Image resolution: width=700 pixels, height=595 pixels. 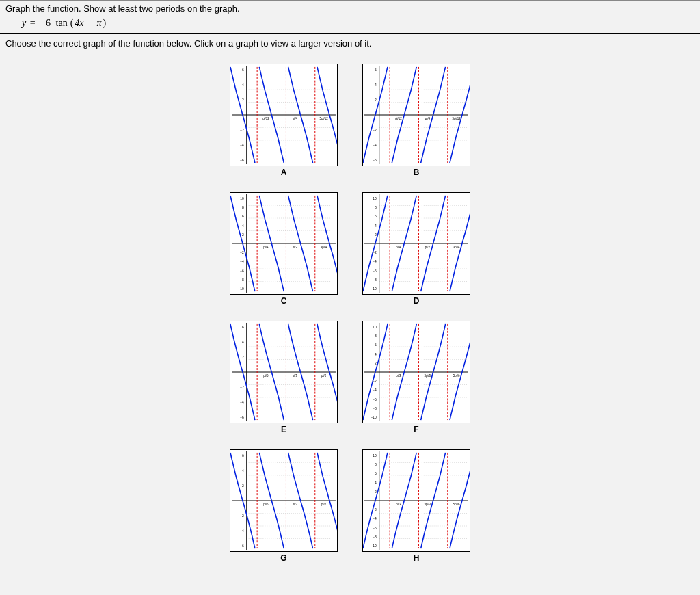 I want to click on graph-row: 108642−2−4−6−8−10pi/4pi/23pi/4C108642−2−…, so click(x=350, y=249).